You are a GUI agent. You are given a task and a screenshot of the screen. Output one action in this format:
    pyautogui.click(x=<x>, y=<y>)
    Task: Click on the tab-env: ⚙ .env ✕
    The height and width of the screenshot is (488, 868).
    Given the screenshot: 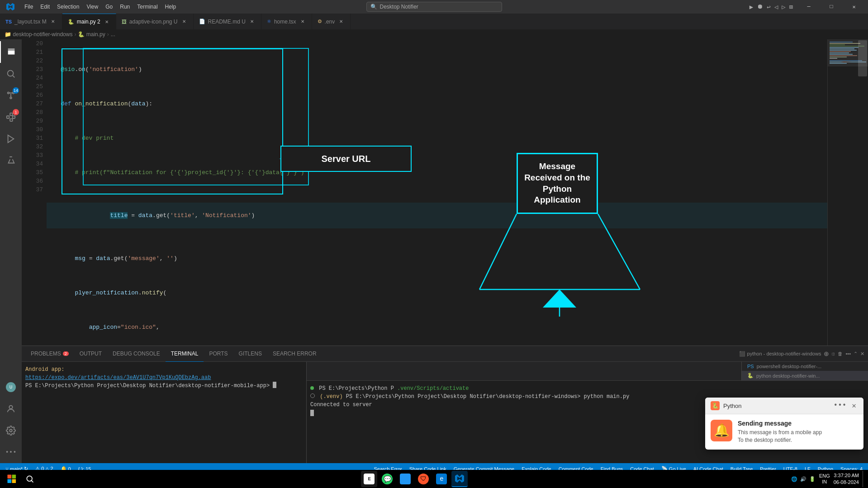 What is the action you would take?
    pyautogui.click(x=332, y=22)
    